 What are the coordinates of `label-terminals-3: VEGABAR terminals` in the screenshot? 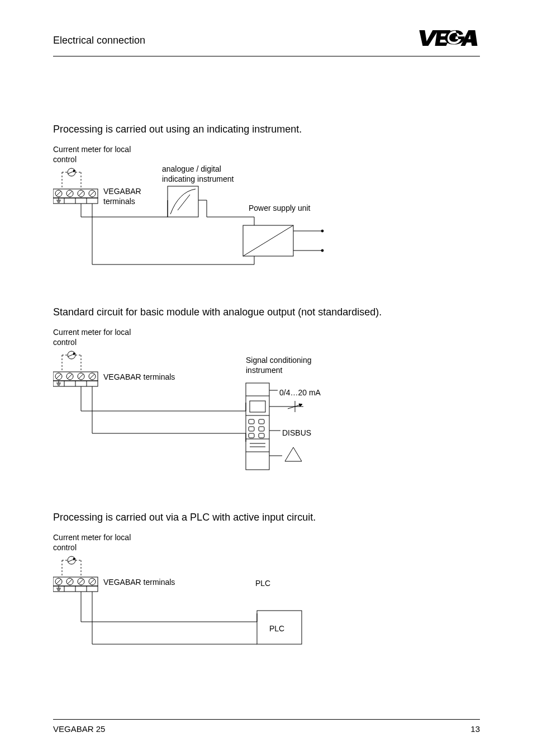 It's located at (139, 582).